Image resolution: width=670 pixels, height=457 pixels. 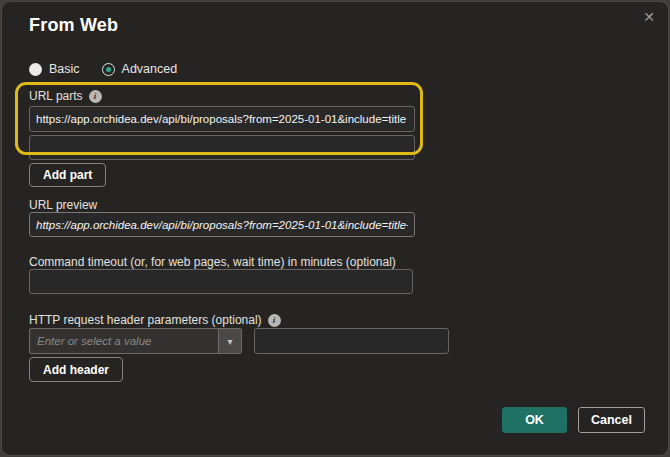 What do you see at coordinates (140, 69) in the screenshot?
I see `radio-advanced: Advanced` at bounding box center [140, 69].